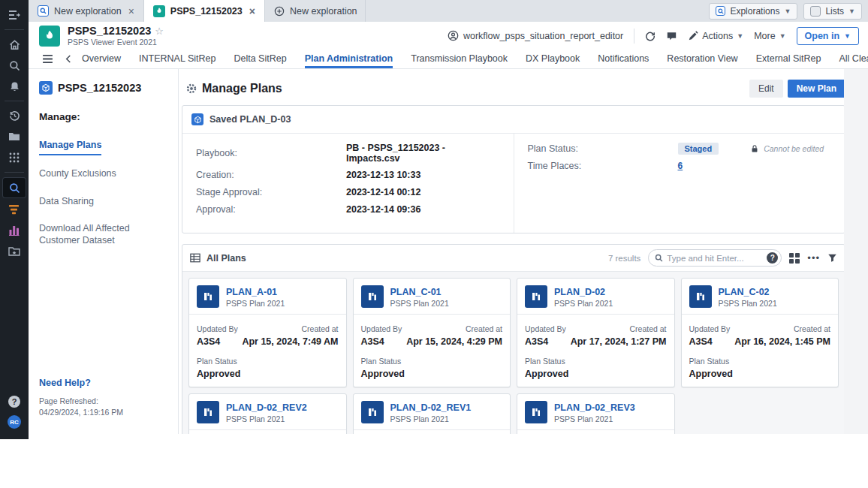 The image size is (868, 488). What do you see at coordinates (104, 173) in the screenshot?
I see `sidebar-item-county-exclusions: County Exclusions` at bounding box center [104, 173].